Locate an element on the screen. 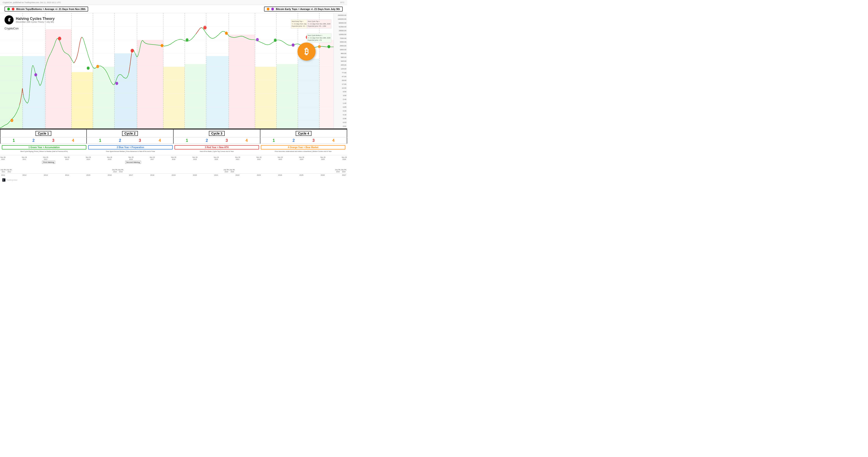  tradingview-label: T TradingView is located at coordinates (10, 180).